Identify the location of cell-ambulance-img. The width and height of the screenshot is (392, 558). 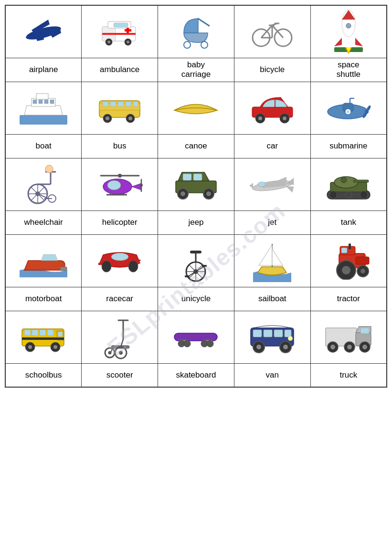
(120, 32).